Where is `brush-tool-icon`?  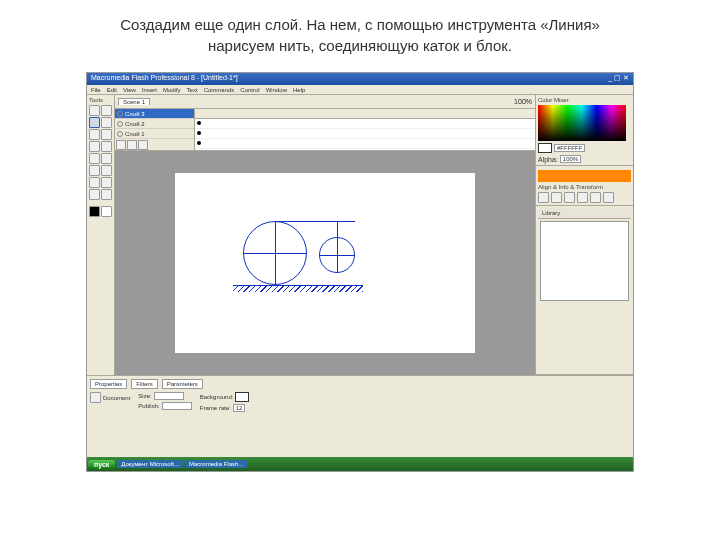 brush-tool-icon is located at coordinates (106, 158).